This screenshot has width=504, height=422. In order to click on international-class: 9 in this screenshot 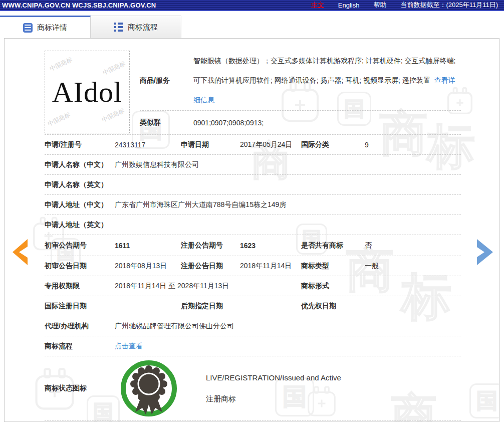, I will do `click(413, 145)`.